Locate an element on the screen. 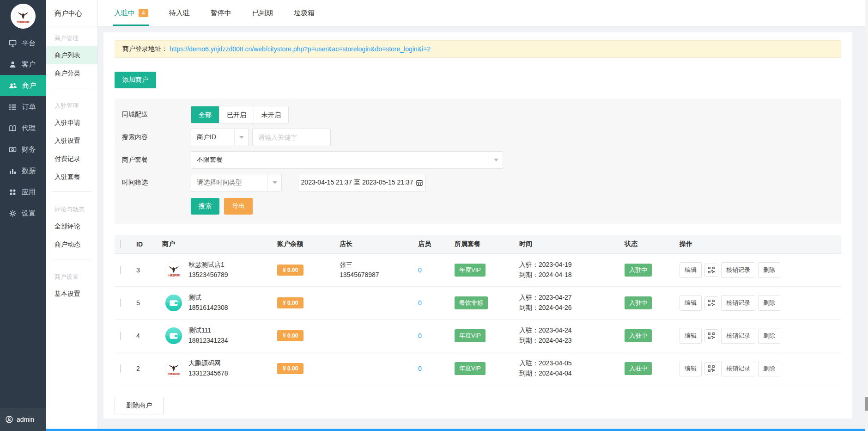 This screenshot has height=431, width=868. wallet-logo is located at coordinates (174, 303).